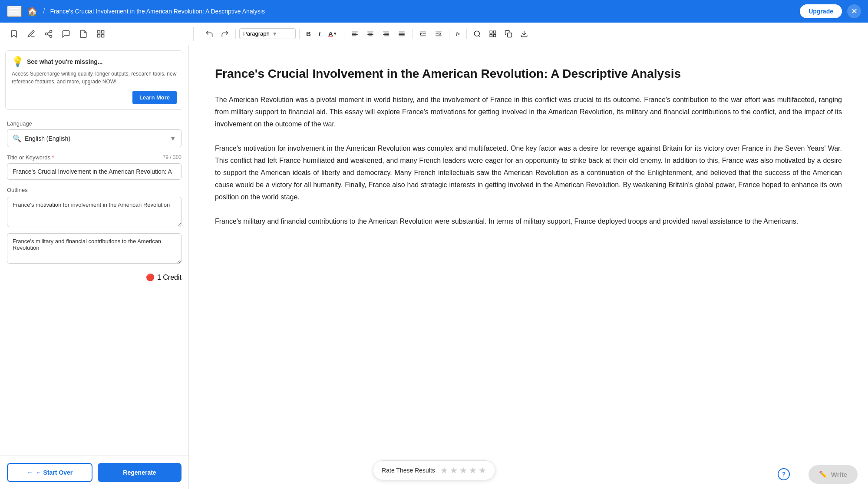  I want to click on title-label: Title or Keywords * 79 / 300, so click(94, 157).